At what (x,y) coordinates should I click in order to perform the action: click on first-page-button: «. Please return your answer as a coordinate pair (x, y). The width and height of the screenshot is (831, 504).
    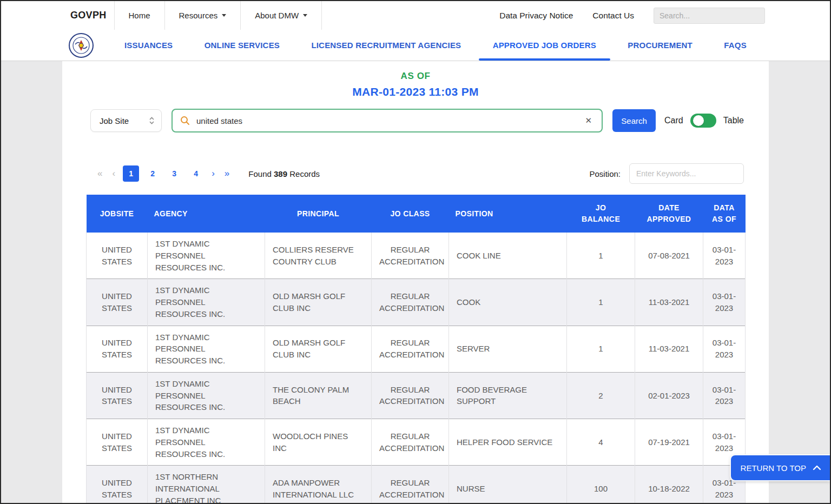
    Looking at the image, I should click on (100, 174).